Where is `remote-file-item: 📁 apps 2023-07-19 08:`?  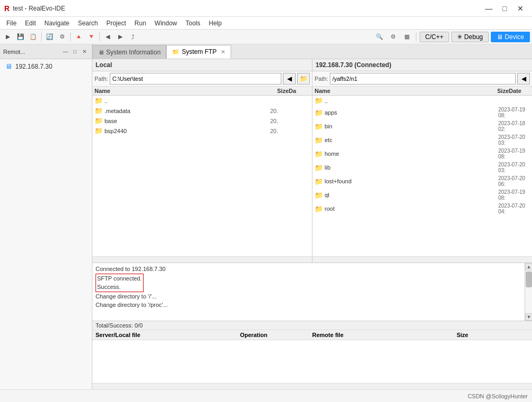 remote-file-item: 📁 apps 2023-07-19 08: is located at coordinates (422, 113).